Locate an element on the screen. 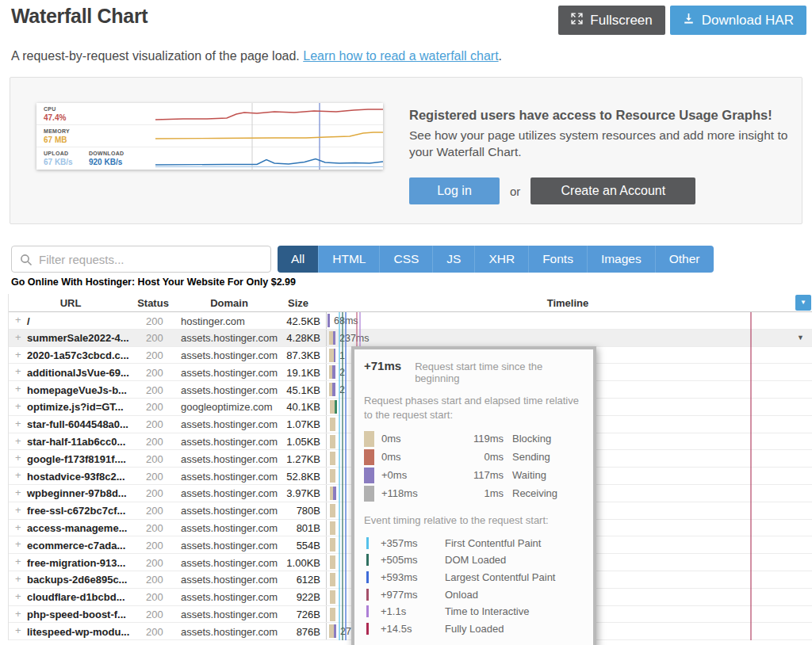 This screenshot has height=645, width=812. timeline-cell: 237ms is located at coordinates (569, 338).